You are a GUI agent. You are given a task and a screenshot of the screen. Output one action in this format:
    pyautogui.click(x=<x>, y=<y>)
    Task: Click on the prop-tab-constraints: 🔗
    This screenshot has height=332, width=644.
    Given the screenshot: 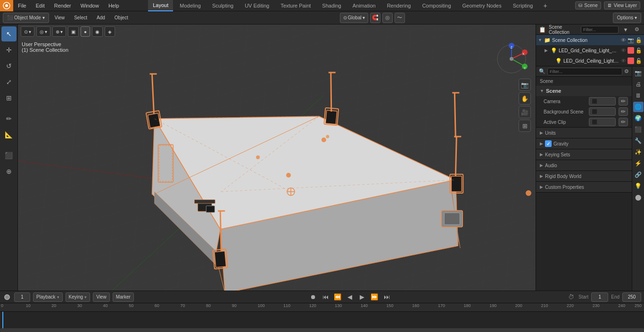 What is the action you would take?
    pyautogui.click(x=638, y=175)
    